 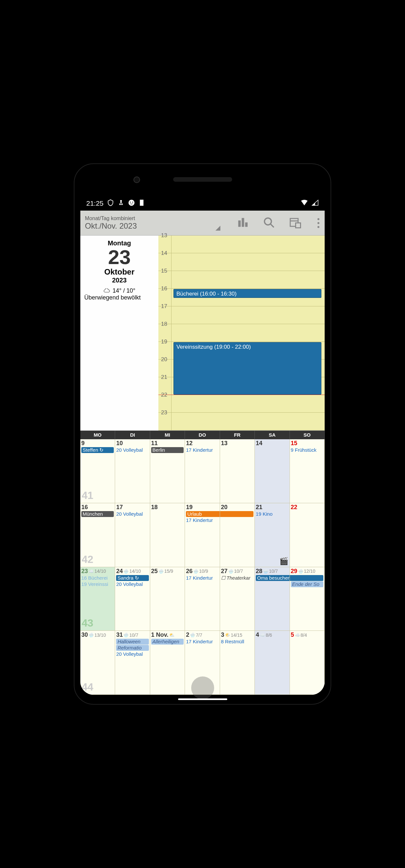 I want to click on signal-icon, so click(x=315, y=204).